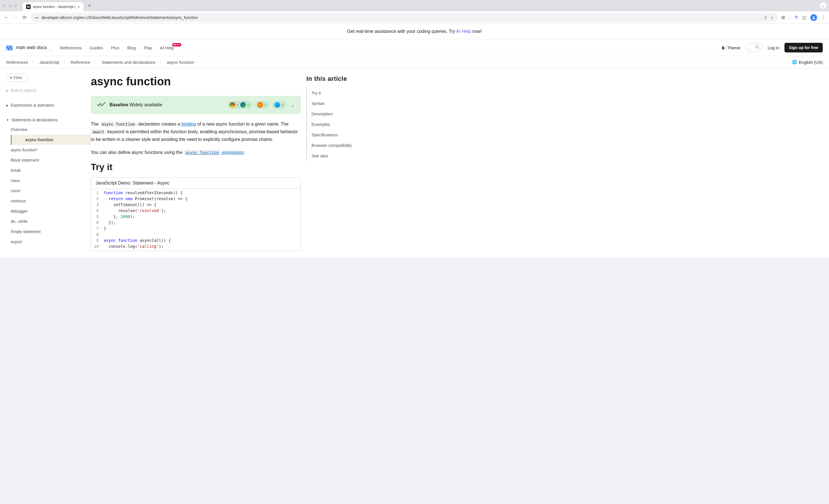 The height and width of the screenshot is (504, 829). Describe the element at coordinates (731, 48) in the screenshot. I see `theme-toggle: ◐ Theme` at that location.